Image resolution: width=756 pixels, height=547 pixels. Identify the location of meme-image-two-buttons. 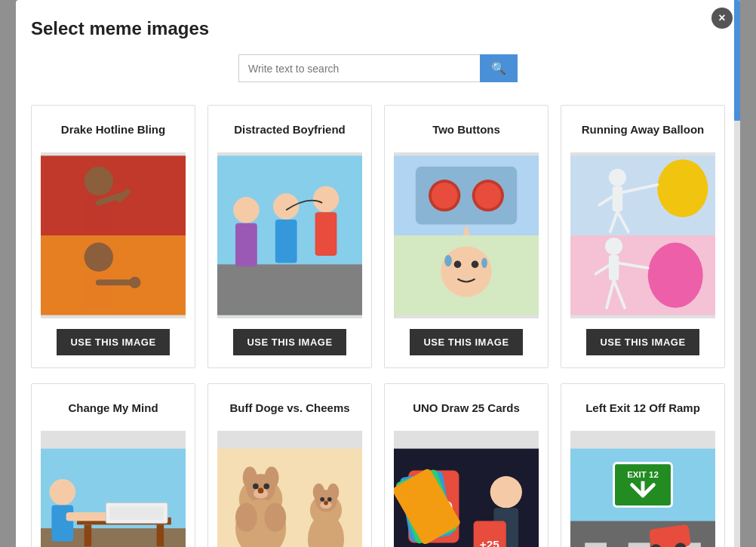
(466, 235).